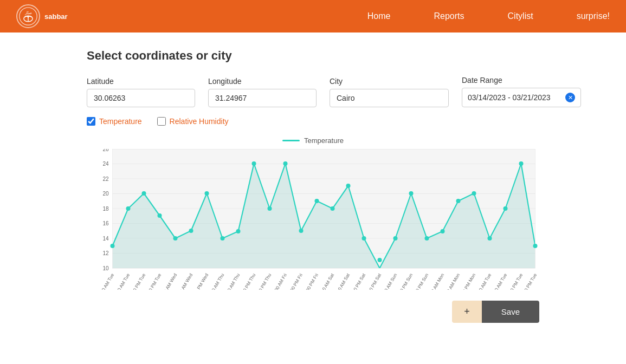 The height and width of the screenshot is (364, 626). I want to click on svg-text: صبّار, so click(28, 13).